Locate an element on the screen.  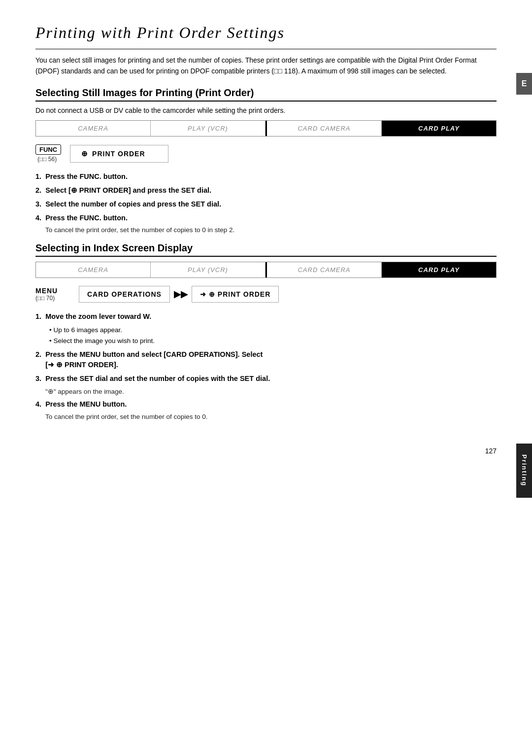
mode-bar-1: CAMERA PLAY (VCR) CARD CAMERA CARD PLAY is located at coordinates (266, 128).